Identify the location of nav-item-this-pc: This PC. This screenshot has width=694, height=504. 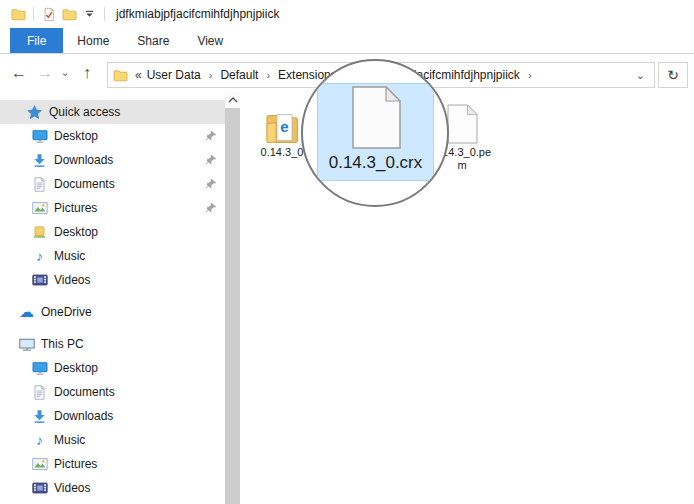
(112, 344).